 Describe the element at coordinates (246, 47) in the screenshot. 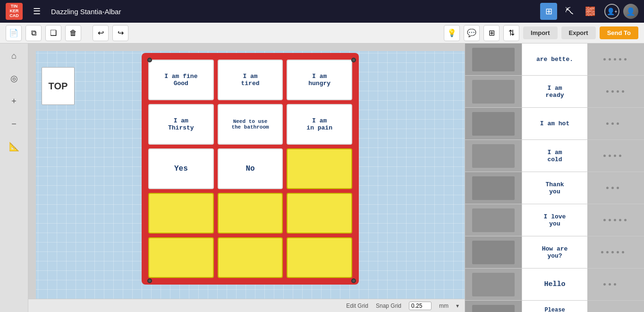

I see `ruler-top` at that location.